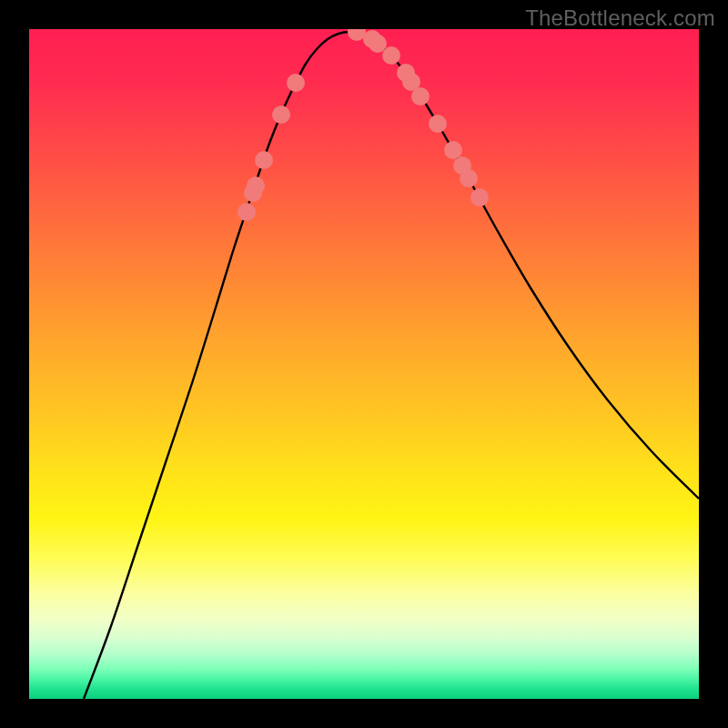  What do you see at coordinates (363, 126) in the screenshot?
I see `data-dots` at bounding box center [363, 126].